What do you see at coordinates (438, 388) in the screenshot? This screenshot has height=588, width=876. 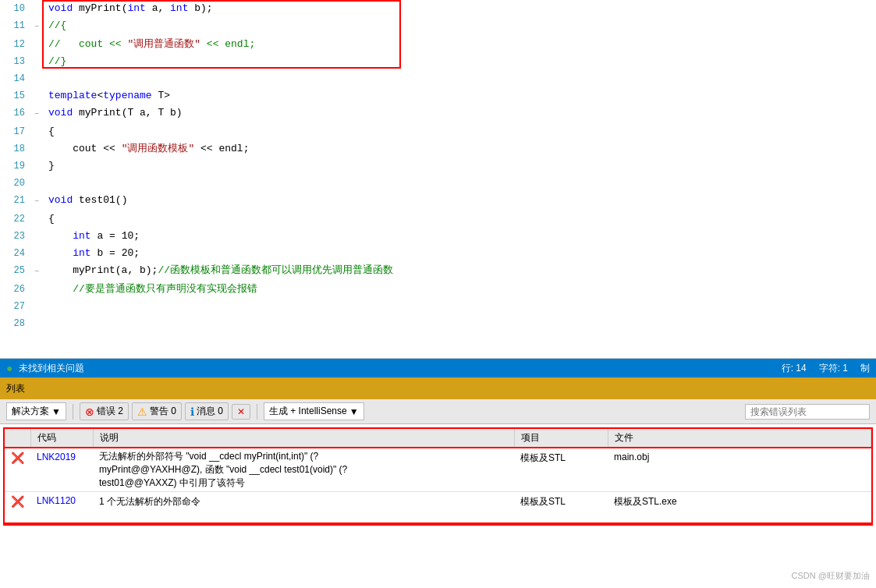 I see `panel-header: 列表` at bounding box center [438, 388].